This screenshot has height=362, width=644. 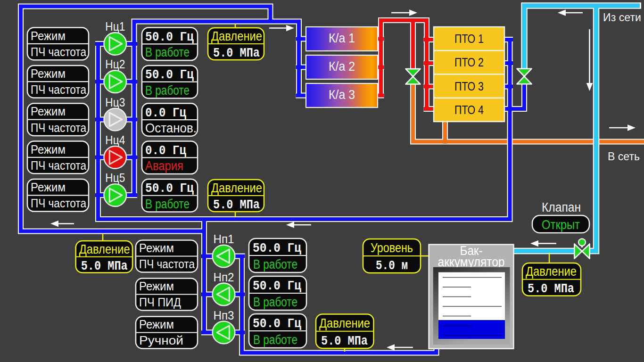 What do you see at coordinates (622, 17) in the screenshot?
I see `svg-text: Из сети` at bounding box center [622, 17].